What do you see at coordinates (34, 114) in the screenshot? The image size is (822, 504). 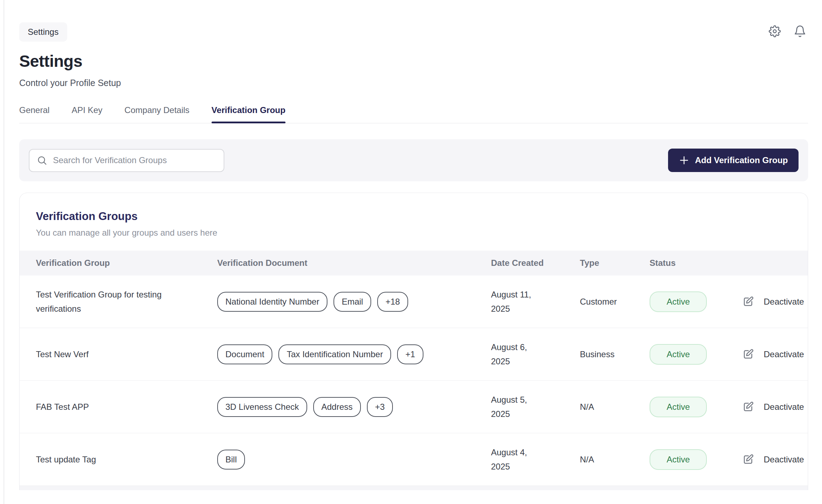 I see `tab-general: General` at bounding box center [34, 114].